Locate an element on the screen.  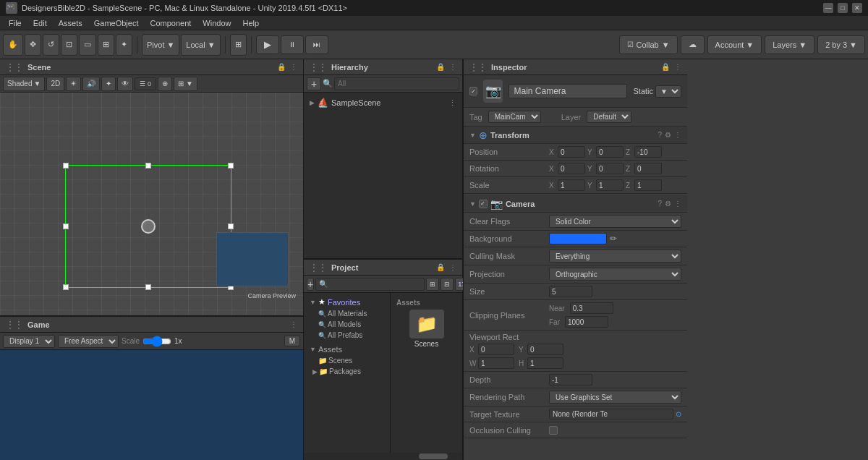
scenes-asset-folder: 📁 Scenes is located at coordinates (427, 328).